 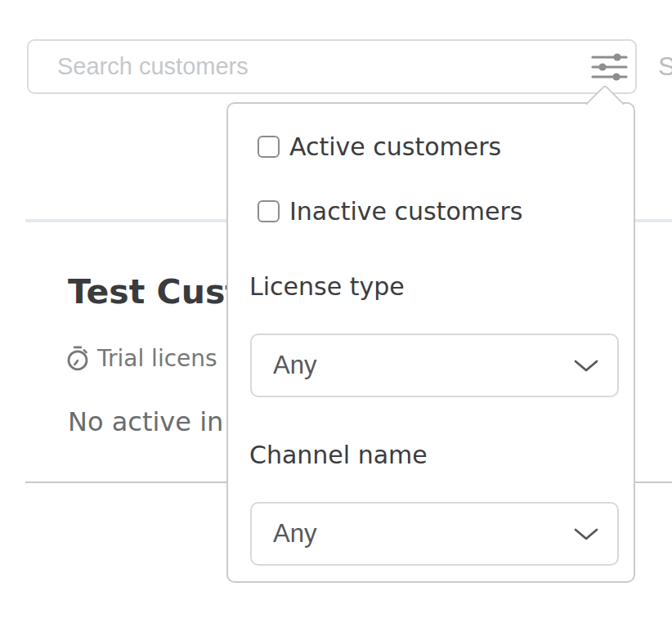 I want to click on license-type-selected-value: Any, so click(x=423, y=365).